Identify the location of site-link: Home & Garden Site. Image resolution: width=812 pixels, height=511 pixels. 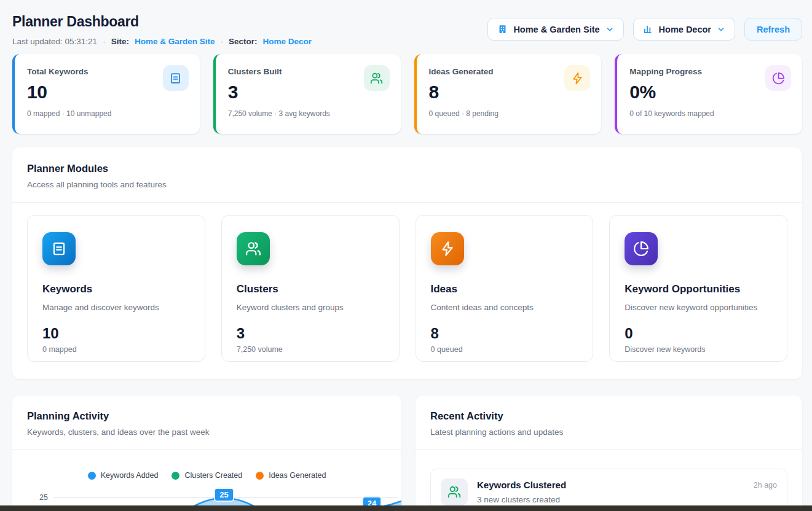
(175, 42).